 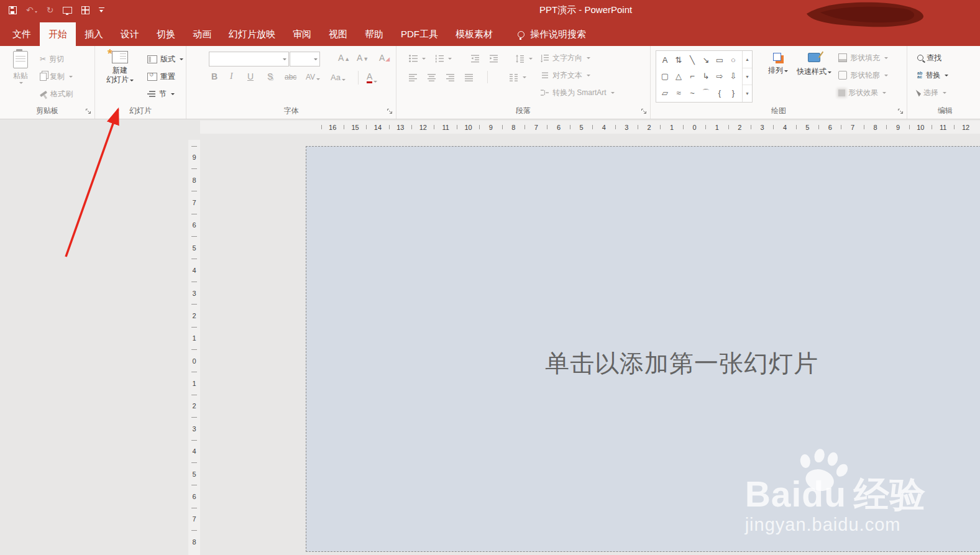 I want to click on h-ruler-mark: 4, so click(x=604, y=127).